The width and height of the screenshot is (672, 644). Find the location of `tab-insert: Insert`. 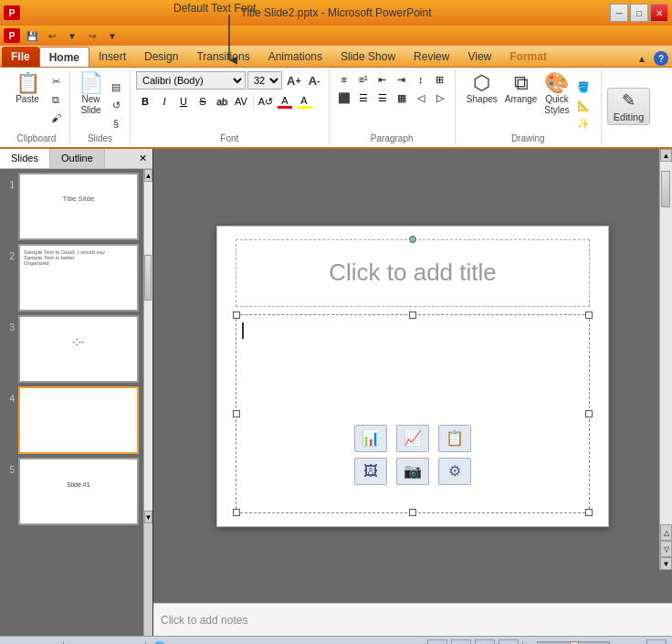

tab-insert: Insert is located at coordinates (112, 57).